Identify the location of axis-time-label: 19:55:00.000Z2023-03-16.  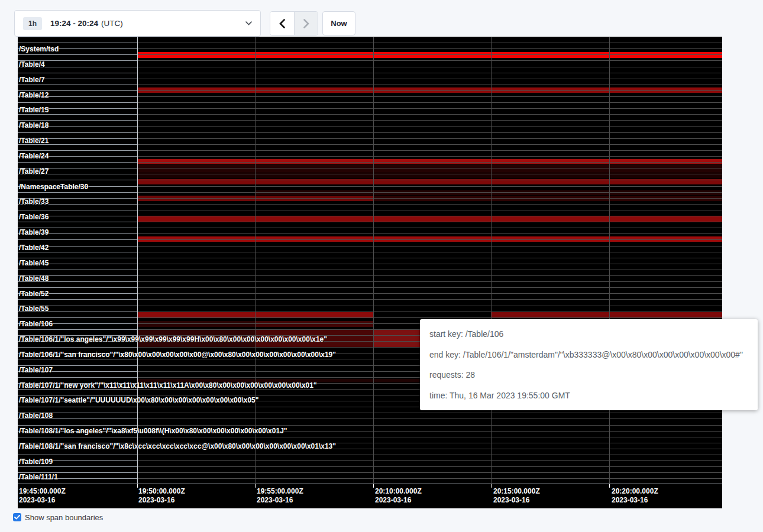
(280, 496).